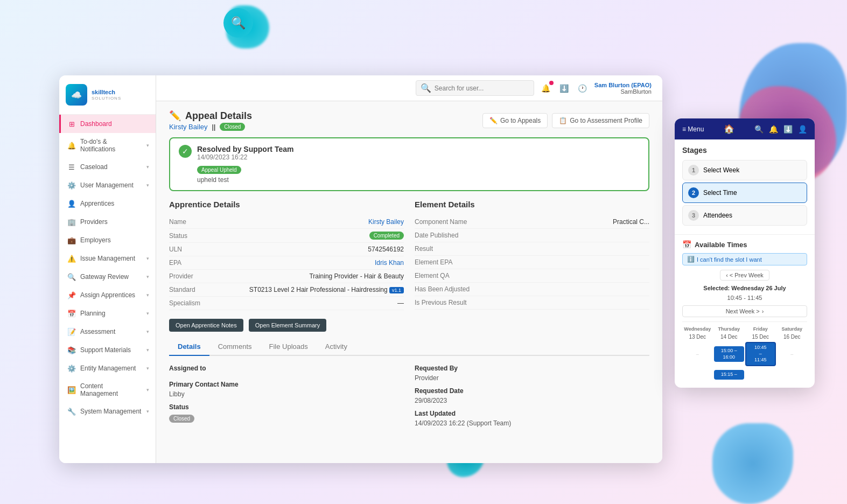 This screenshot has width=847, height=504. Describe the element at coordinates (246, 157) in the screenshot. I see `resolved-date: 14/09/2023 16:22` at that location.